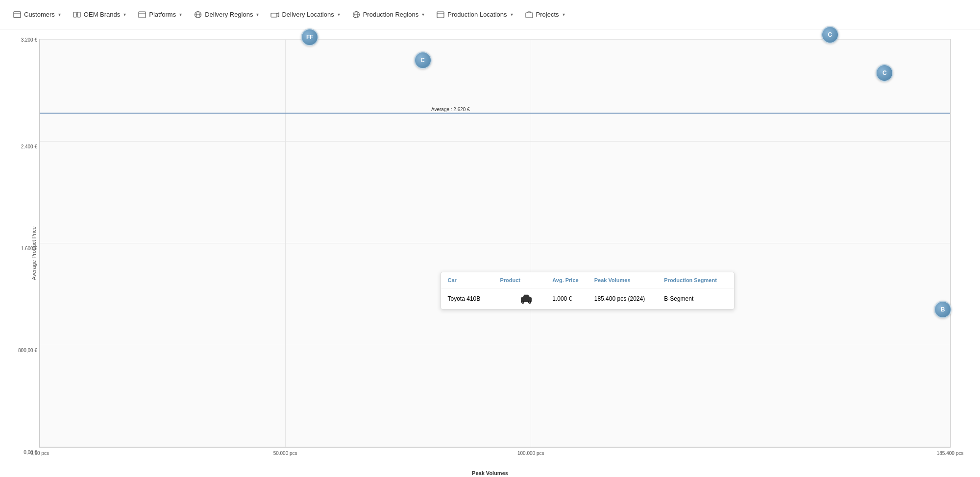 The height and width of the screenshot is (477, 980). Describe the element at coordinates (884, 73) in the screenshot. I see `data-point-c3: C` at that location.